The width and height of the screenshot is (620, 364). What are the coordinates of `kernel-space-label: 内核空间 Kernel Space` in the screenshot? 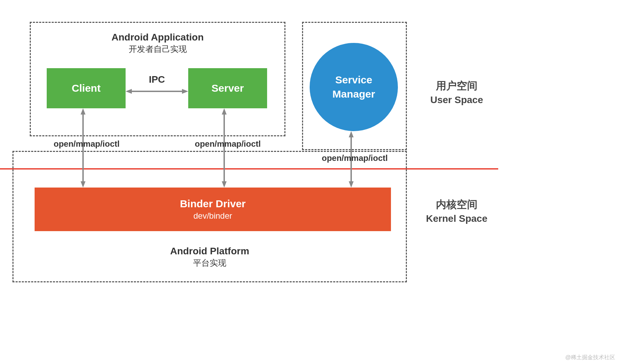 It's located at (457, 211).